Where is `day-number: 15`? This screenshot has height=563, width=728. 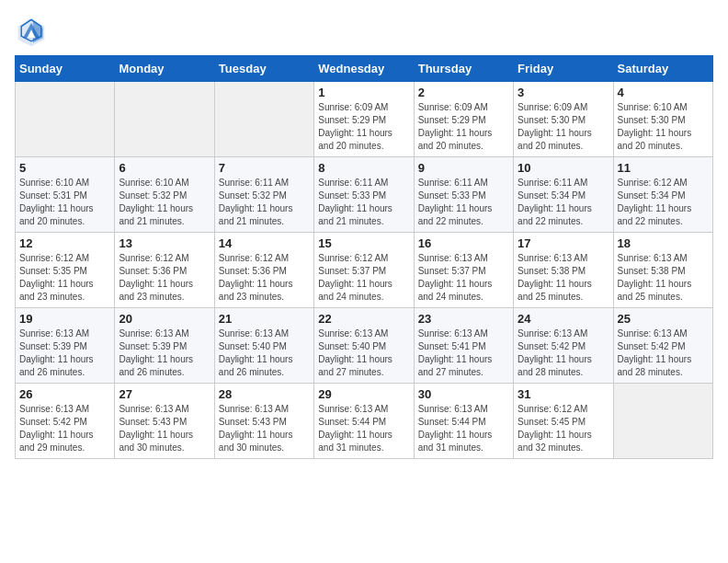
day-number: 15 is located at coordinates (364, 243).